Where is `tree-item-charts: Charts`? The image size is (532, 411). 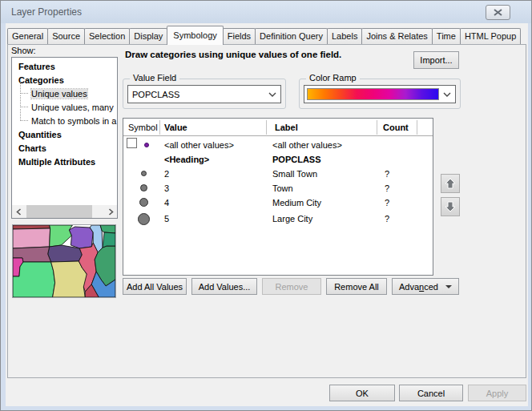
tree-item-charts: Charts is located at coordinates (64, 149).